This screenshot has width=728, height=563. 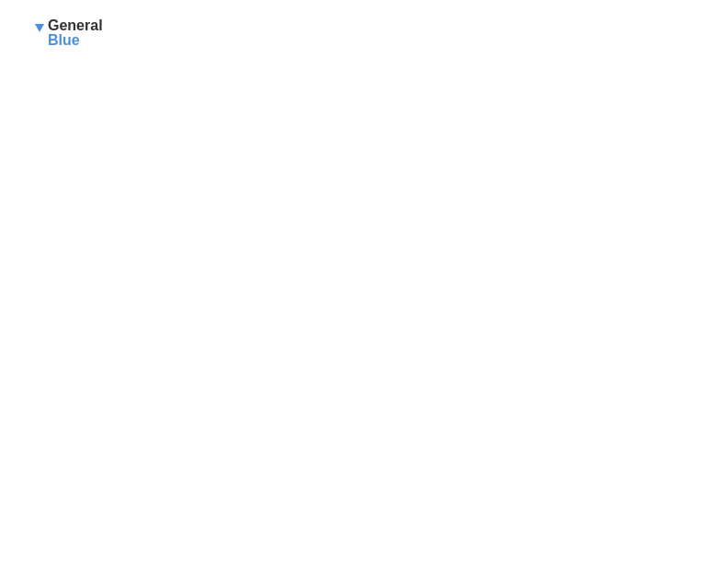 I want to click on logo-wrapper: General Blue, so click(x=61, y=33).